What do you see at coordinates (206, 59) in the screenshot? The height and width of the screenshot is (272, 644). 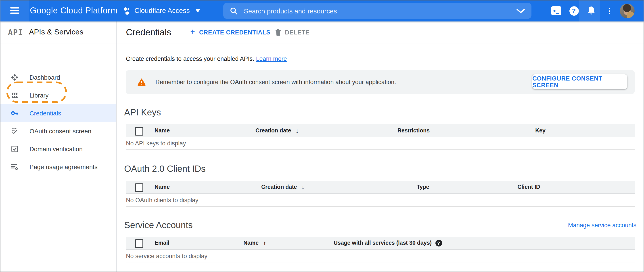 I see `intro-text: Create credentials to access your enable…` at bounding box center [206, 59].